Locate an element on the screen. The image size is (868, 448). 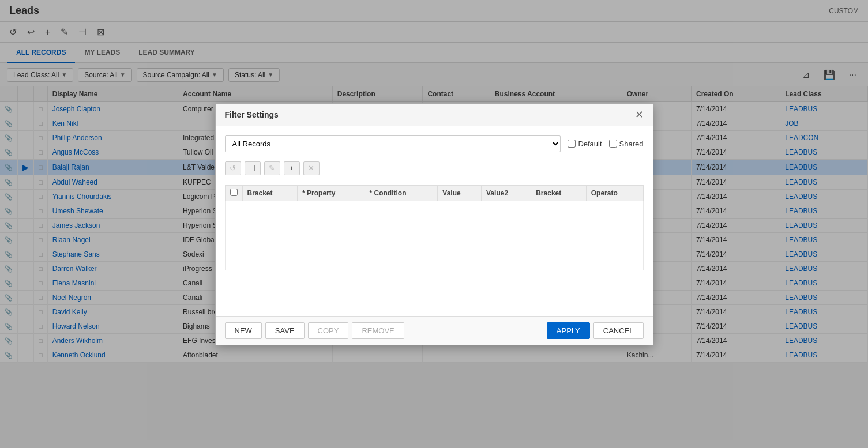
cancel-button: CANCEL is located at coordinates (618, 331).